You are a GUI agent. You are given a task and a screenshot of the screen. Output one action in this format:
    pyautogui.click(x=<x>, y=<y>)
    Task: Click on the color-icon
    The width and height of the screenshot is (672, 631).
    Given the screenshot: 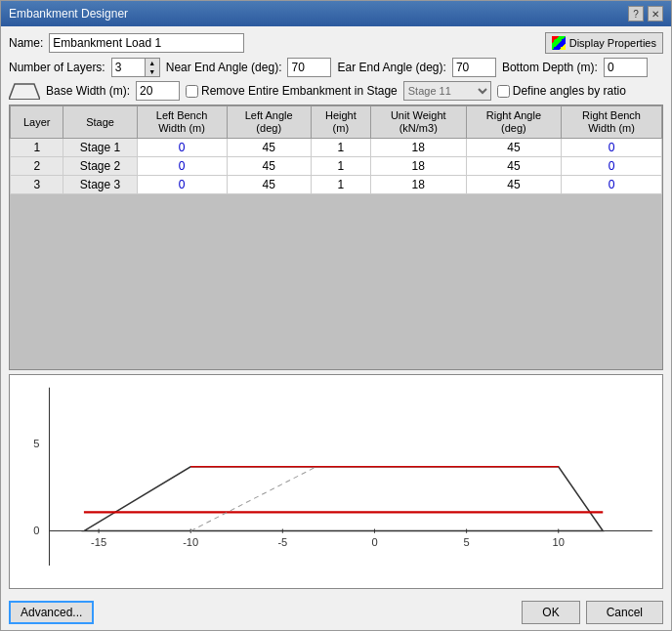 What is the action you would take?
    pyautogui.click(x=559, y=43)
    